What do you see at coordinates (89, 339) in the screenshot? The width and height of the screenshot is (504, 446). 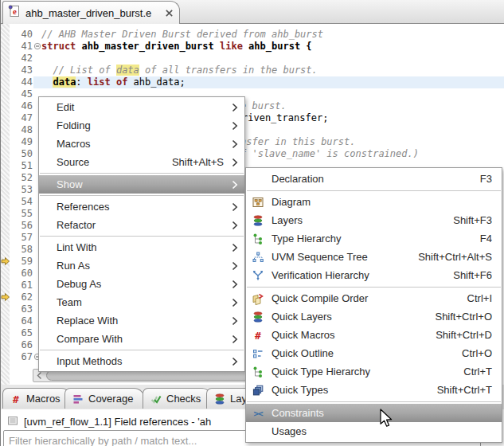 I see `menu-item-label: Compare With` at bounding box center [89, 339].